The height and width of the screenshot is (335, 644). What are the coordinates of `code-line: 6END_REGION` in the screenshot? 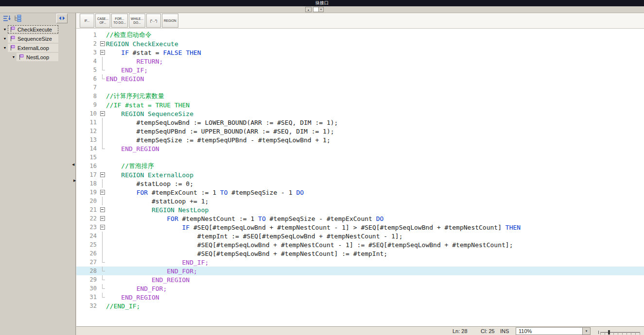 It's located at (360, 79).